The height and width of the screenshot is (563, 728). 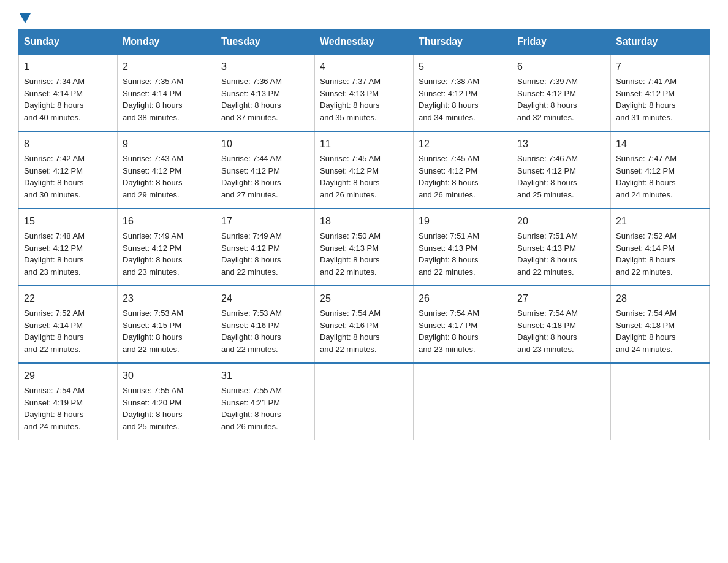 I want to click on day-number: 11, so click(x=364, y=144).